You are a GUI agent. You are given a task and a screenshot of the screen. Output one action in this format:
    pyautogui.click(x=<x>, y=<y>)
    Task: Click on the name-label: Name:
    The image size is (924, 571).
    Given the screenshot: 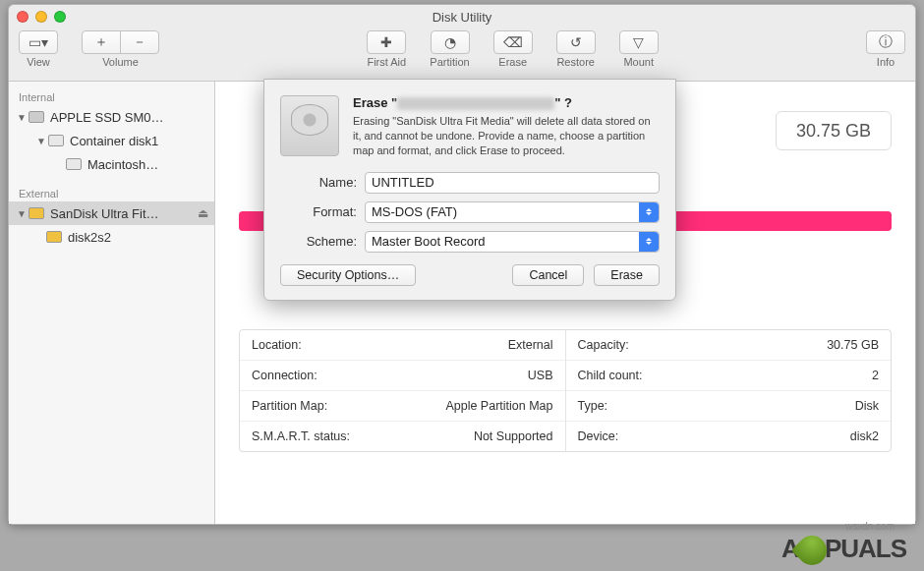 What is the action you would take?
    pyautogui.click(x=318, y=183)
    